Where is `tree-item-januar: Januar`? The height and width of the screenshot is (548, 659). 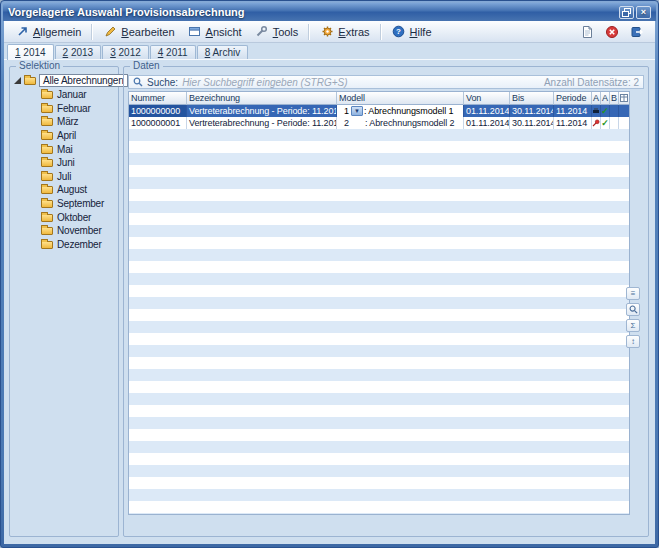 tree-item-januar: Januar is located at coordinates (64, 95).